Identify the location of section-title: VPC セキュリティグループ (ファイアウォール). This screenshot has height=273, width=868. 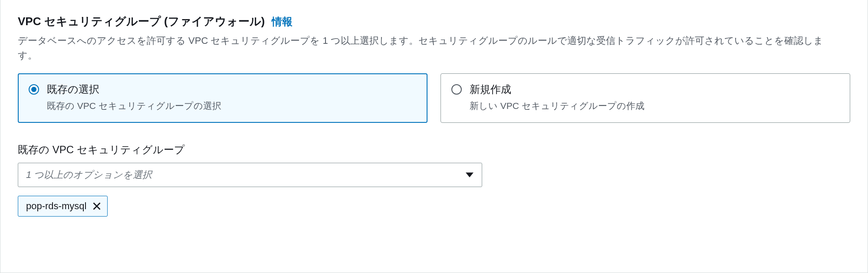
(141, 22).